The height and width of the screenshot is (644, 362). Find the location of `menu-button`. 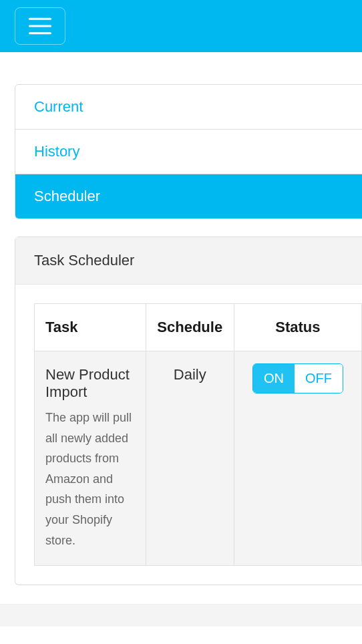

menu-button is located at coordinates (40, 26).